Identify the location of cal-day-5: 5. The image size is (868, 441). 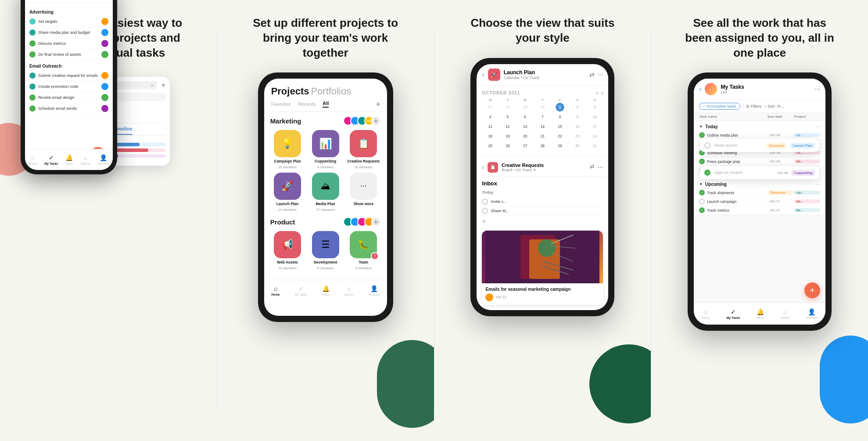
(508, 117).